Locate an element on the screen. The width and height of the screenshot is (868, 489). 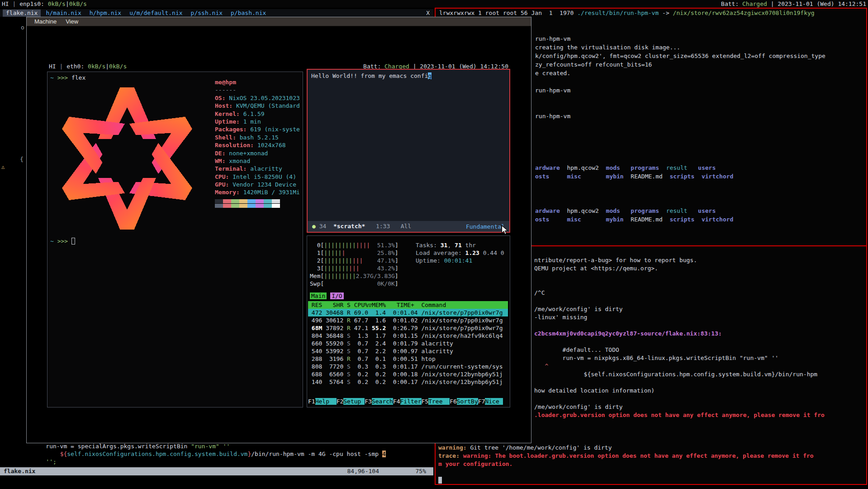
text-line: Uptime: 00:01:41 is located at coordinates (460, 261).